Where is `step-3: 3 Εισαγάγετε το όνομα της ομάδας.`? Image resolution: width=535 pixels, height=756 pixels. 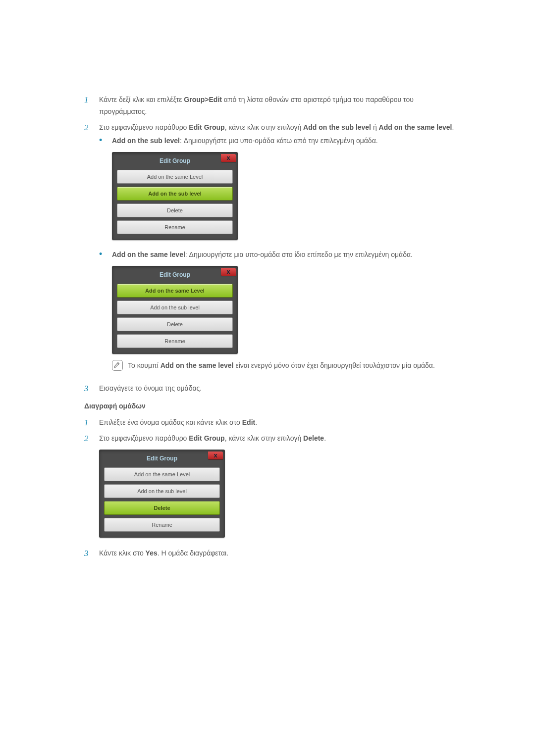 step-3: 3 Εισαγάγετε το όνομα της ομάδας. is located at coordinates (271, 389).